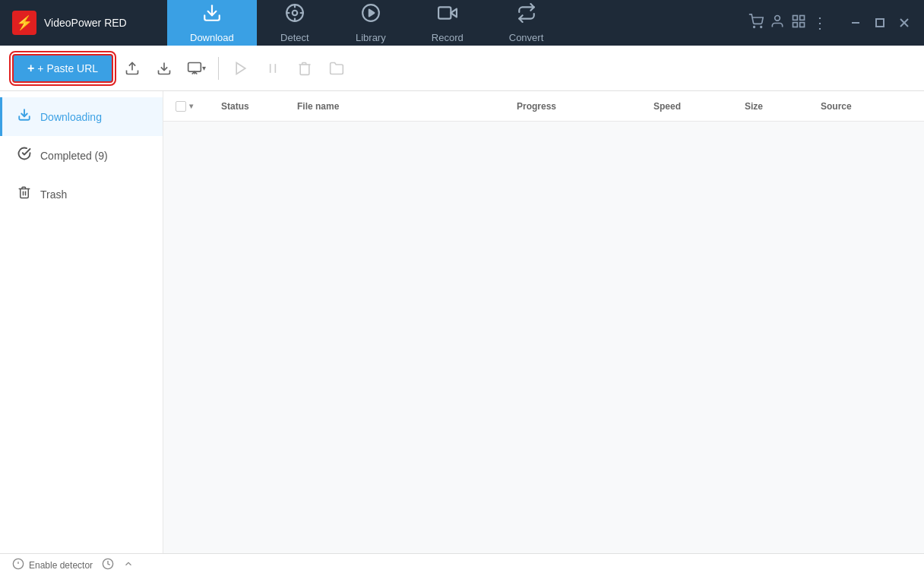 The image size is (924, 576). I want to click on nav-tabs: Download Detect, so click(454, 23).